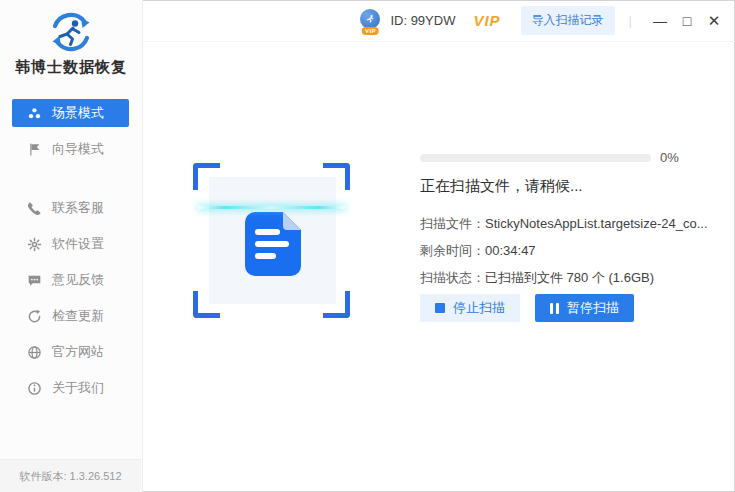  I want to click on remaining-time-row: 剩余时间：00:34:47, so click(564, 250).